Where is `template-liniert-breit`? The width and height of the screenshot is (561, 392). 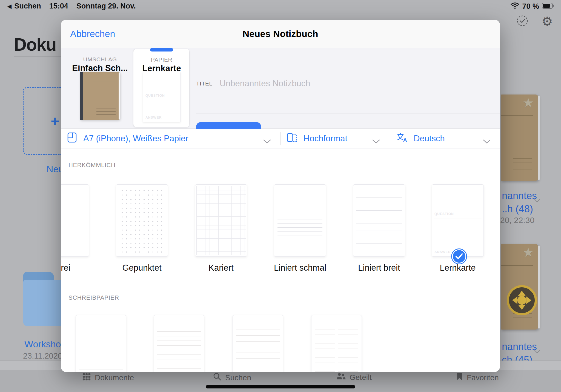
template-liniert-breit is located at coordinates (379, 221).